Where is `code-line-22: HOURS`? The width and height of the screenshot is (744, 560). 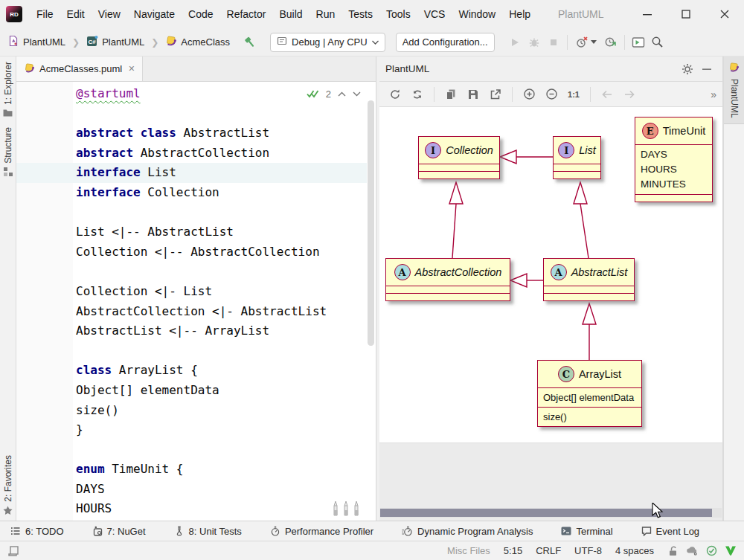
code-line-22: HOURS is located at coordinates (192, 509).